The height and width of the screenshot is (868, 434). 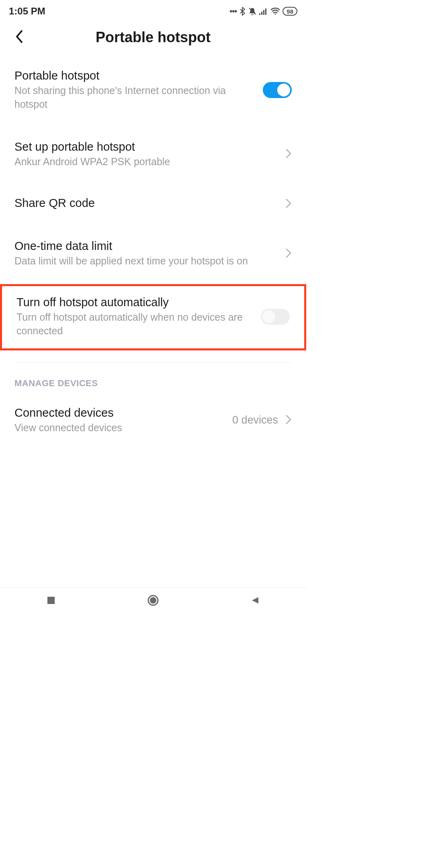 I want to click on status-icons-group: ••• 98, so click(x=264, y=11).